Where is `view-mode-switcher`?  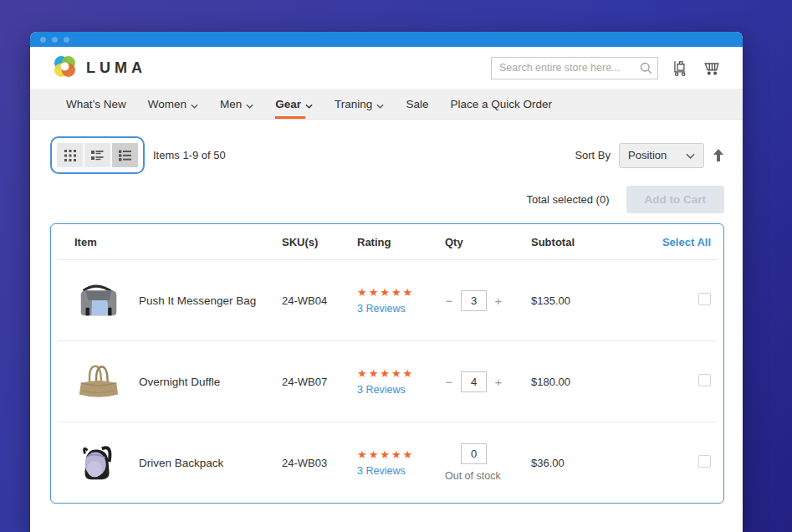 view-mode-switcher is located at coordinates (97, 156).